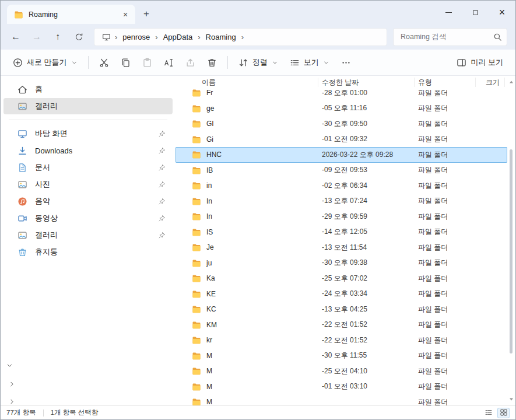 This screenshot has height=420, width=516. Describe the element at coordinates (342, 387) in the screenshot. I see `file-row: M-01 오전 03:10파일 폴더` at that location.